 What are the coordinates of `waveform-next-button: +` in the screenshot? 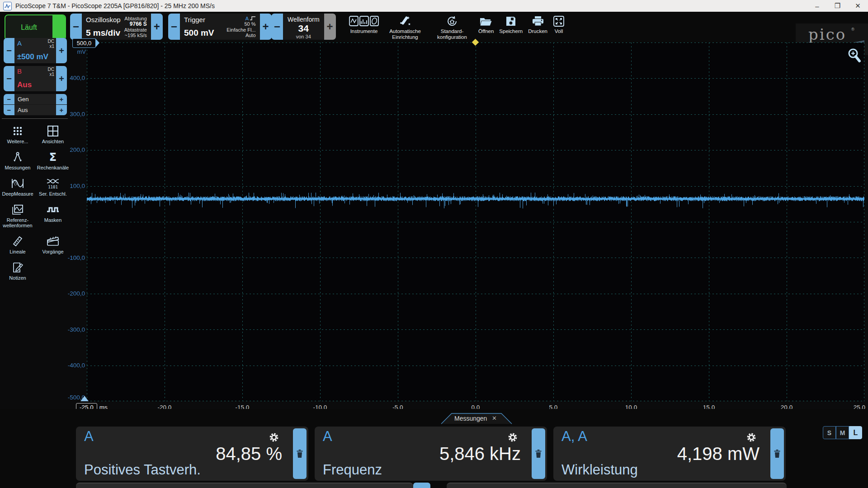 It's located at (330, 27).